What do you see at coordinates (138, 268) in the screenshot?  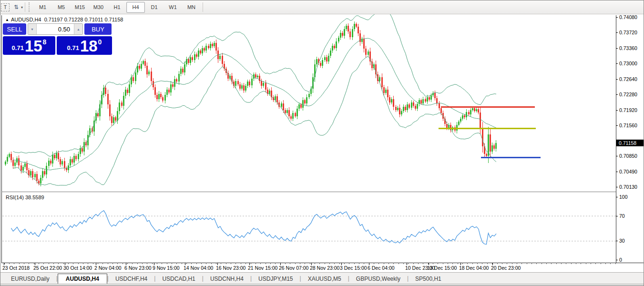 I see `time-axis-label: 6 Nov 23:00` at bounding box center [138, 268].